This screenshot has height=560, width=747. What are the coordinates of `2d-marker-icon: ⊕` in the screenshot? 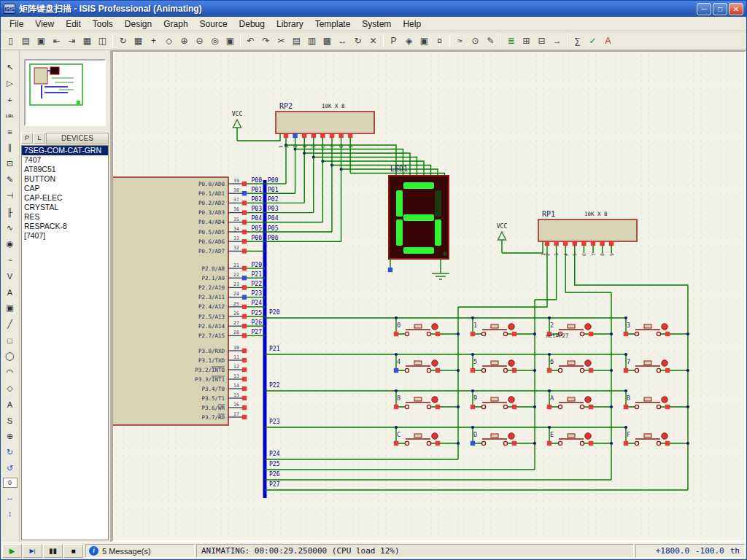 It's located at (10, 436).